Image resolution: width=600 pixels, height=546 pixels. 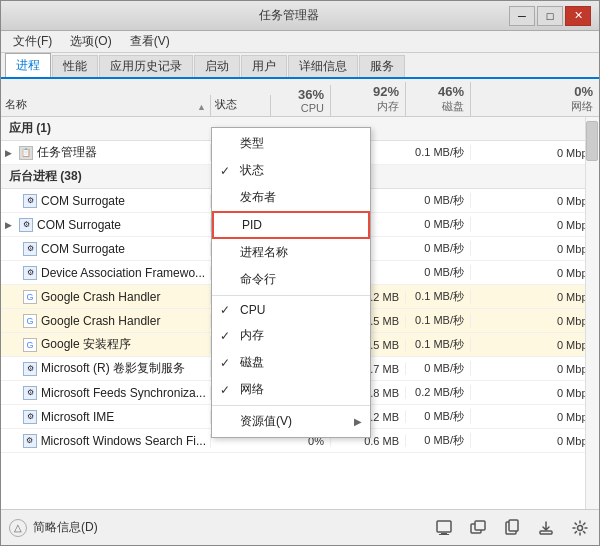 What do you see at coordinates (592, 313) in the screenshot?
I see `scrollbar` at bounding box center [592, 313].